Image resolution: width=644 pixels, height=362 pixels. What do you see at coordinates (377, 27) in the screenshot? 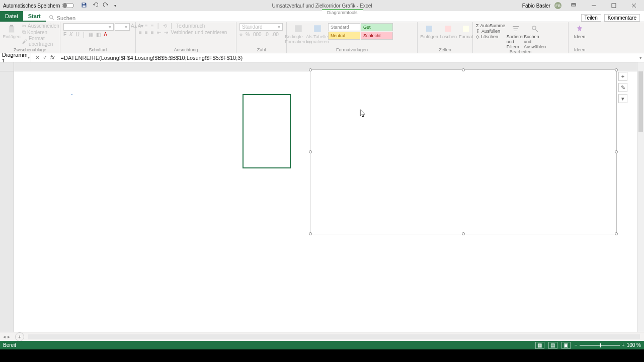
I see `style-gut: Gut` at bounding box center [377, 27].